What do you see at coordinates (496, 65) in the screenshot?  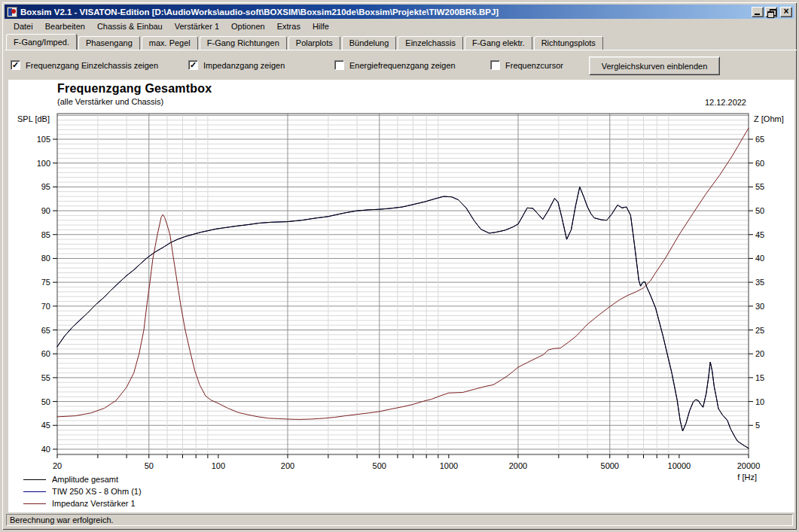 I see `checkbox-box-frequenzcursor` at bounding box center [496, 65].